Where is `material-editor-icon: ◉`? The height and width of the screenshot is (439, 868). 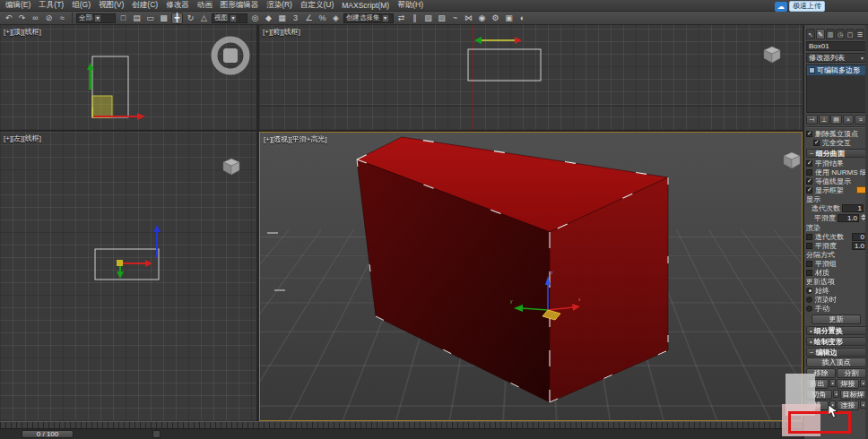
material-editor-icon: ◉ is located at coordinates (482, 18).